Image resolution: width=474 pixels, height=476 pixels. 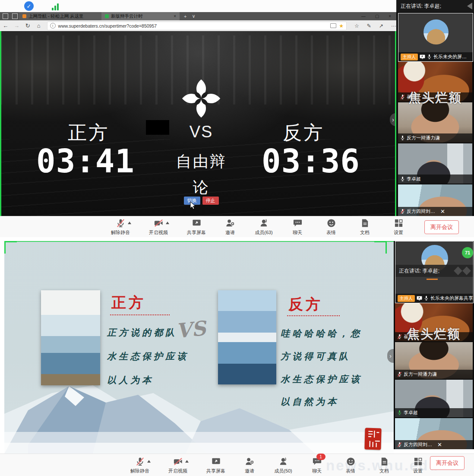 What do you see at coordinates (377, 16) in the screenshot?
I see `maximize-icon: ▢` at bounding box center [377, 16].